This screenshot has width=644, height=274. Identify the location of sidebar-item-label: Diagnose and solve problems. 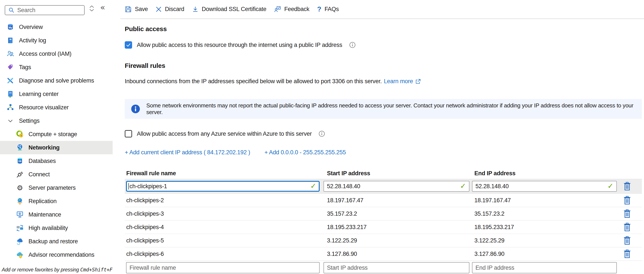
(56, 81).